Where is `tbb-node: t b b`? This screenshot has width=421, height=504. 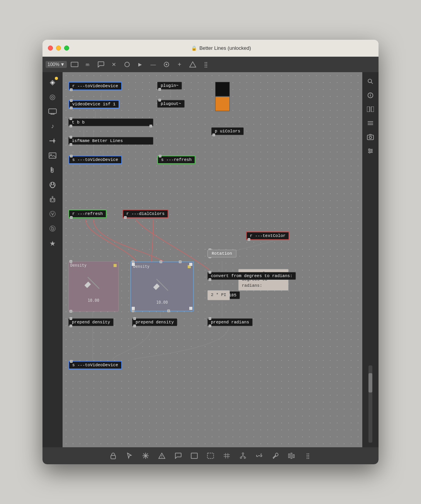
tbb-node: t b b is located at coordinates (111, 122).